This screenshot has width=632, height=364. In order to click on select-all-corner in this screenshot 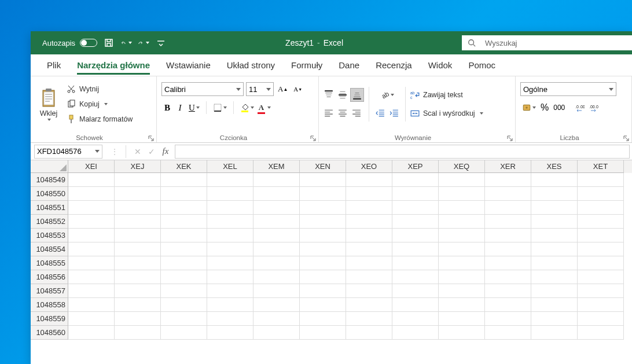, I will do `click(50, 167)`.